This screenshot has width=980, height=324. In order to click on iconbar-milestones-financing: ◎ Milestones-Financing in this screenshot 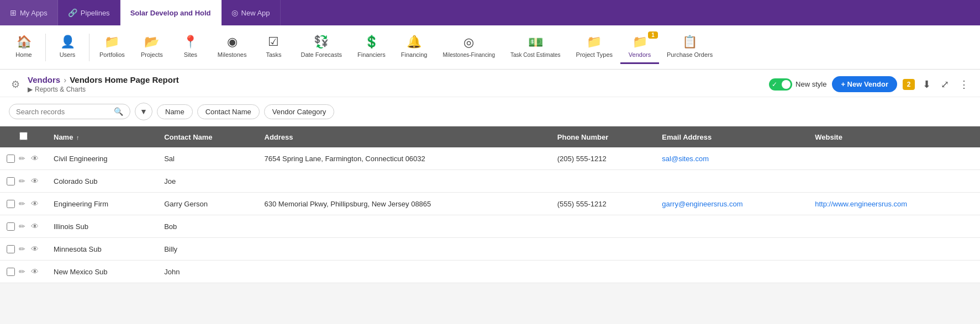, I will do `click(468, 47)`.